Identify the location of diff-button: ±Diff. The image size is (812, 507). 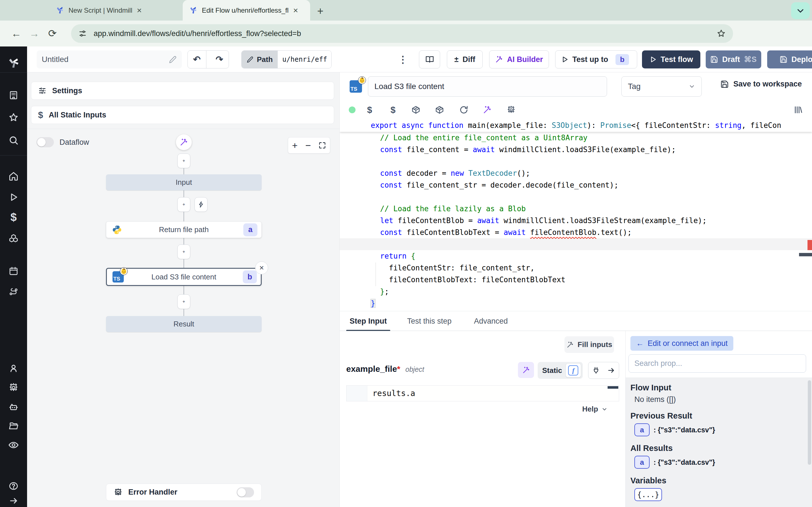
(465, 59).